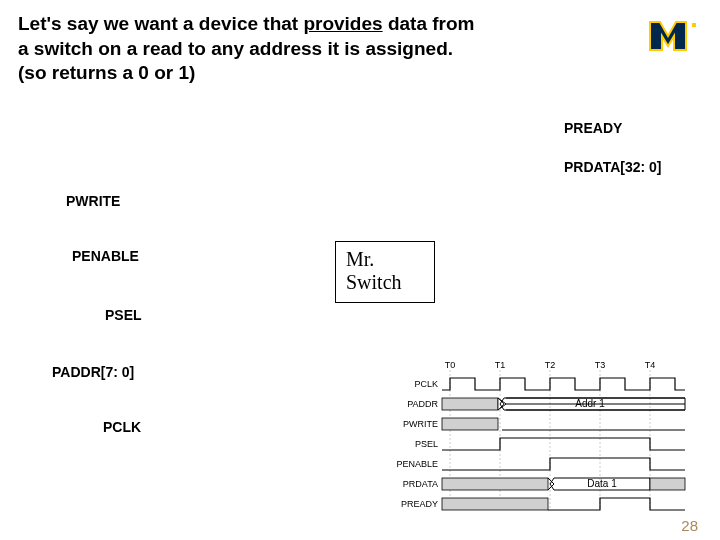 The image size is (720, 540). I want to click on rowlabel-pclk: PCLK, so click(426, 384).